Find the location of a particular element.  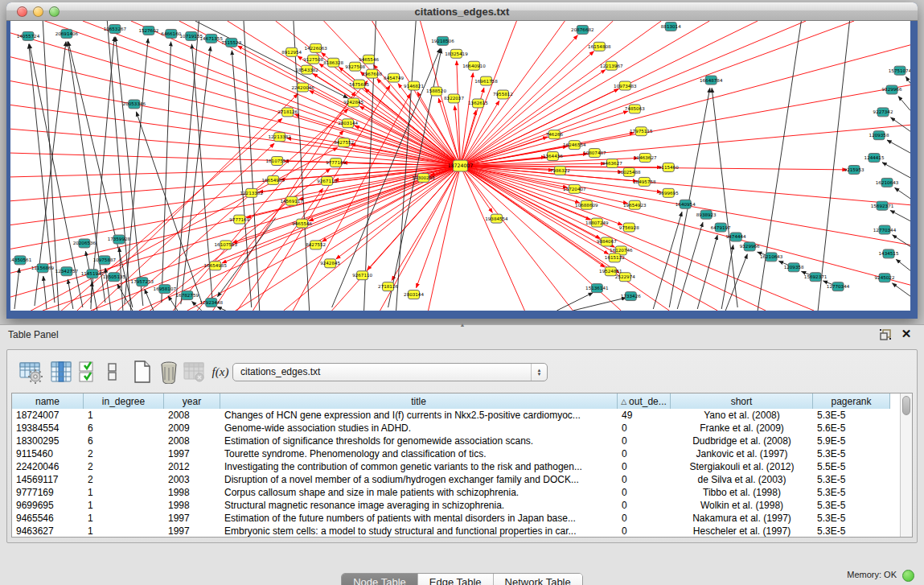

graph-node-label: 2718126 is located at coordinates (288, 112).